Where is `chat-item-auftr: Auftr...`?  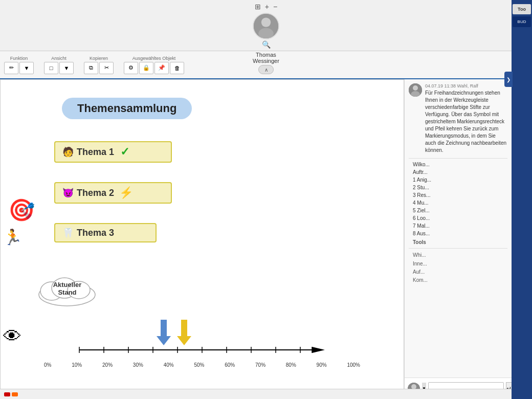
chat-item-auftr: Auftr... is located at coordinates (458, 172).